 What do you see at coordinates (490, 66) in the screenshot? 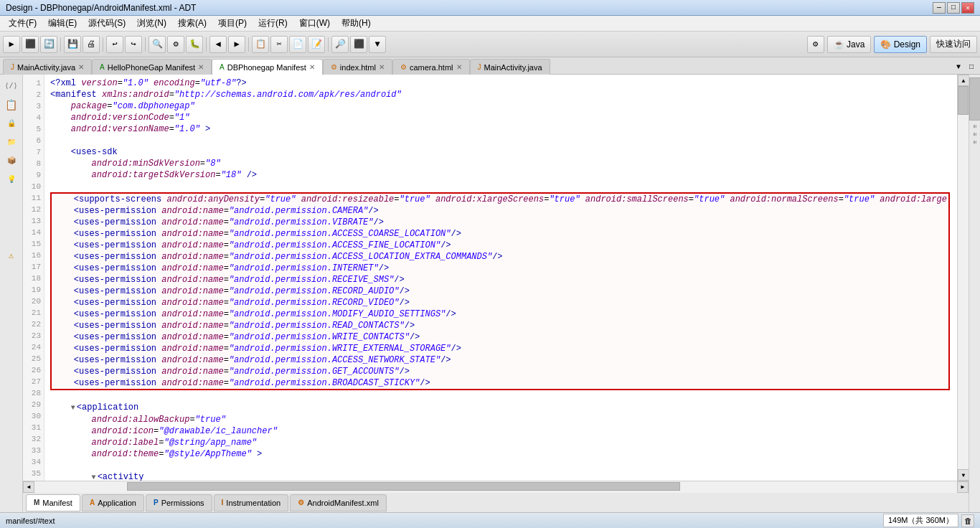
I see `tab-bar: J MainActivity.java ✕ A HelloPhoneGap Ma…` at bounding box center [490, 66].